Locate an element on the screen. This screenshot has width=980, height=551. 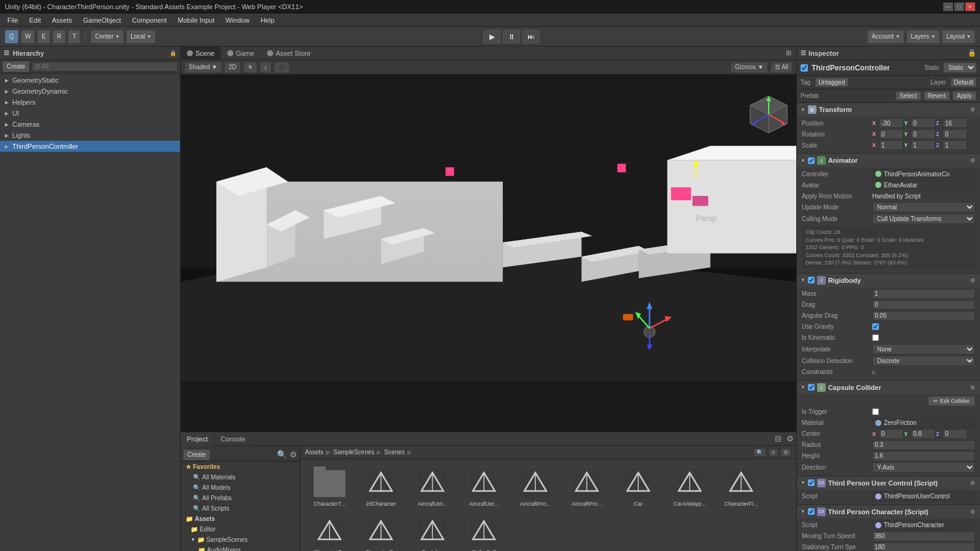
menu-component: Component is located at coordinates (149, 20).